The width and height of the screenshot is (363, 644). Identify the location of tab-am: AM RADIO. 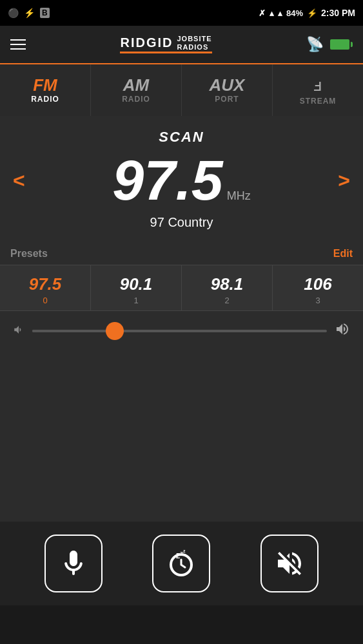
(137, 90).